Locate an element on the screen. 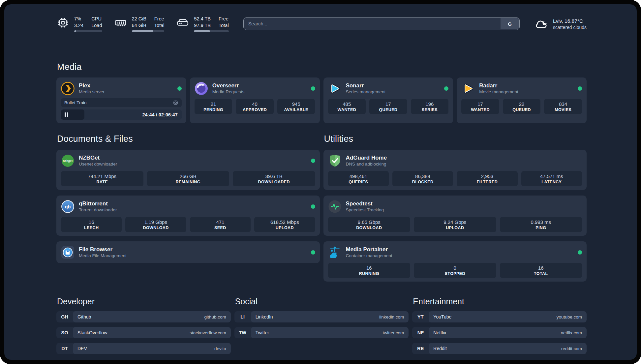 The height and width of the screenshot is (364, 641). bookmark-url: linkedin.com is located at coordinates (392, 317).